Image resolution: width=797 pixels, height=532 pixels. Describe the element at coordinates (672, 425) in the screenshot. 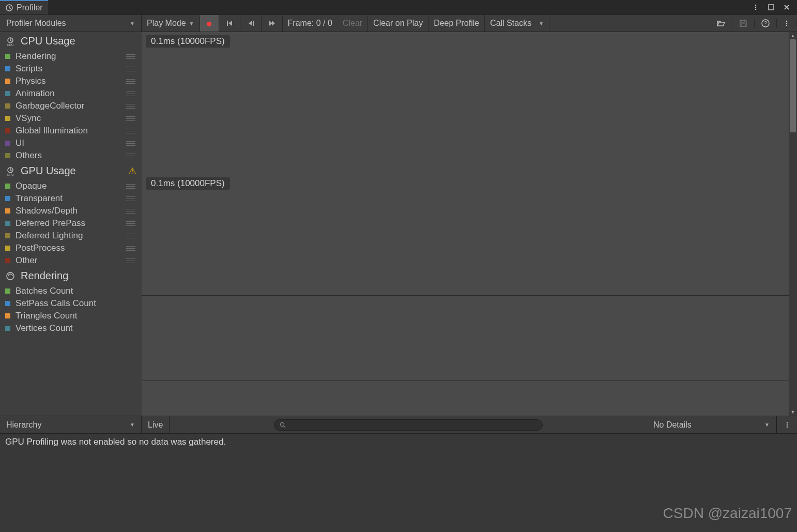

I see `no-details-label: No Details` at that location.